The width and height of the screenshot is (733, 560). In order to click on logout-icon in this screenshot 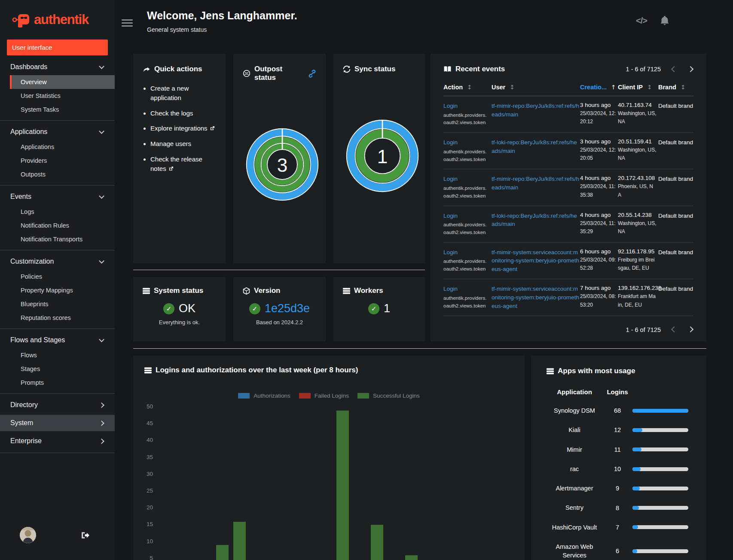, I will do `click(85, 535)`.